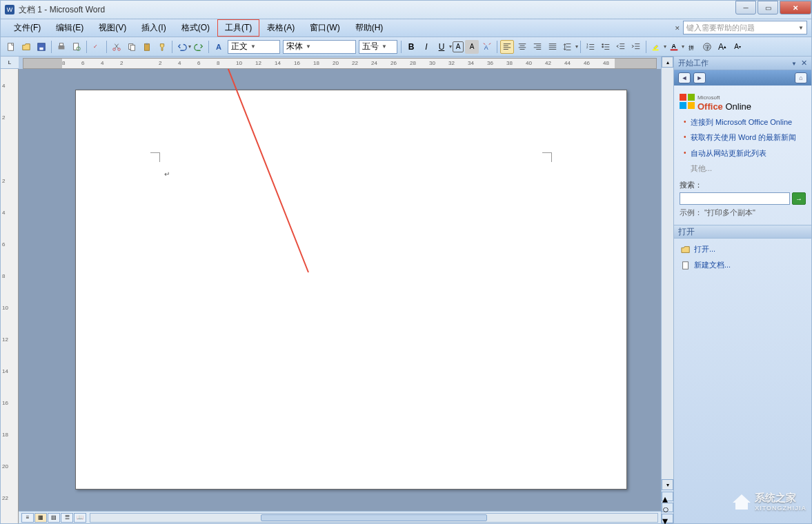 Image resolution: width=812 pixels, height=524 pixels. I want to click on underline-icon: U, so click(442, 47).